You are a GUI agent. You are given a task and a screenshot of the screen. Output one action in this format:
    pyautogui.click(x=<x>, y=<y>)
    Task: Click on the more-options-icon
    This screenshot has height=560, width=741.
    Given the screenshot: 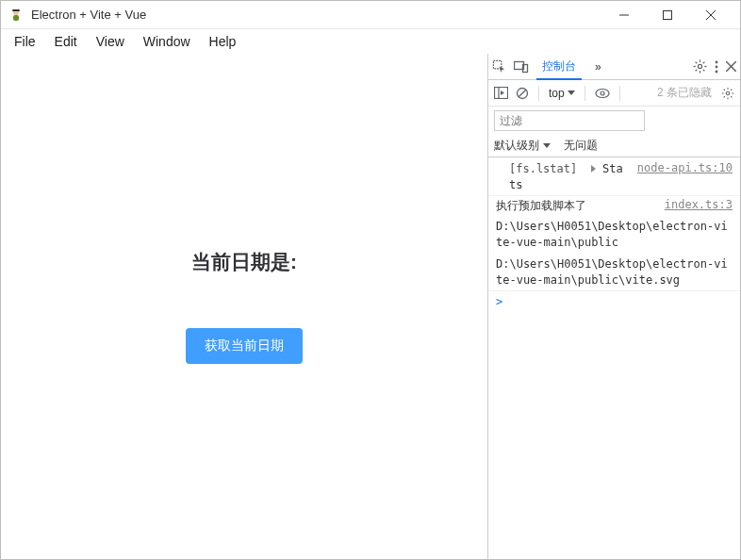 What is the action you would take?
    pyautogui.click(x=716, y=67)
    